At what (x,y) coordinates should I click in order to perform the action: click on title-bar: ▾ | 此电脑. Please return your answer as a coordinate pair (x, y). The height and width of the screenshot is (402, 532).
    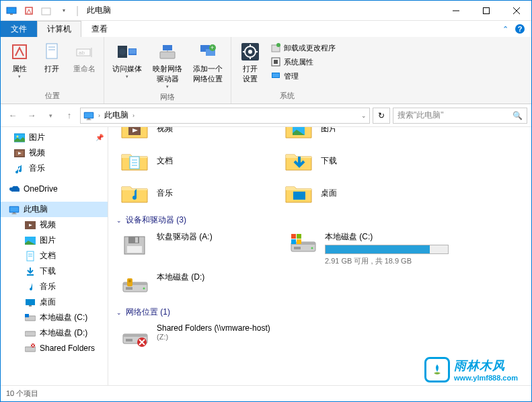
    Looking at the image, I should click on (266, 11).